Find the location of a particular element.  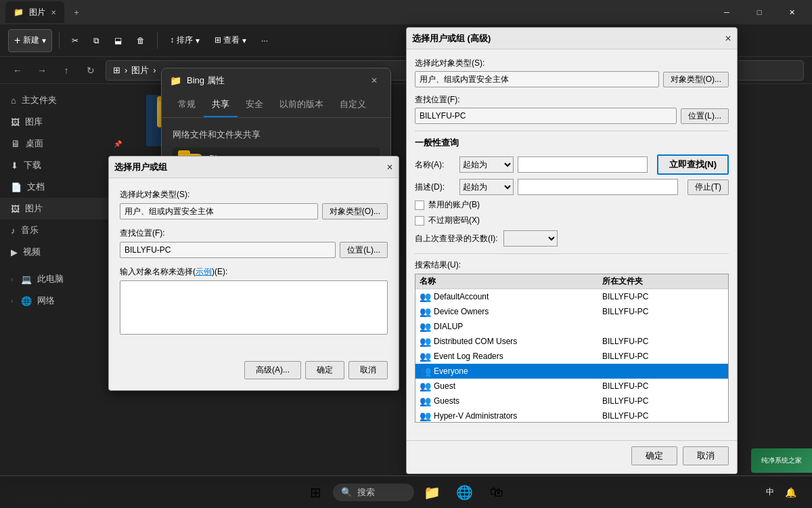

forward-button: → is located at coordinates (42, 70).